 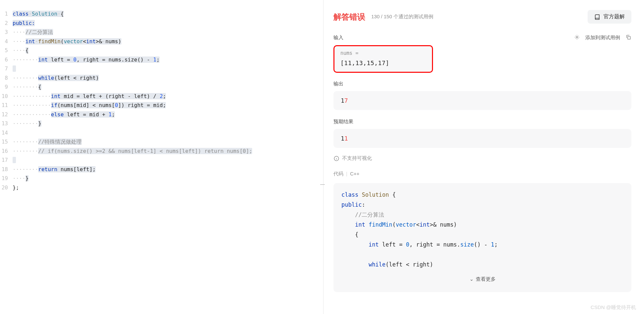 What do you see at coordinates (482, 138) in the screenshot?
I see `expected-box: 11` at bounding box center [482, 138].